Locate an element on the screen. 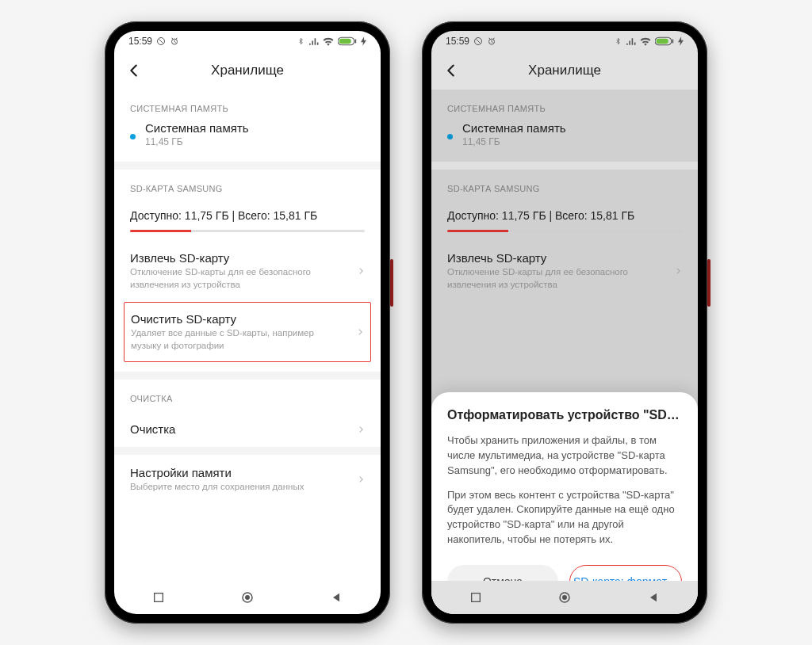  dialog-title: Отформатировать устройство "SD-к… is located at coordinates (565, 415).